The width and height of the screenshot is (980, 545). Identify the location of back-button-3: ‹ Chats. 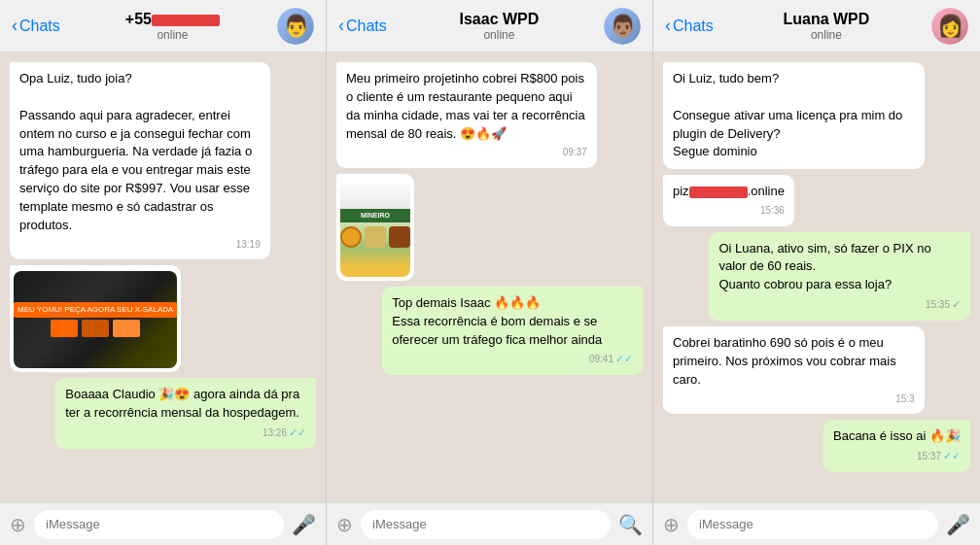
(689, 25).